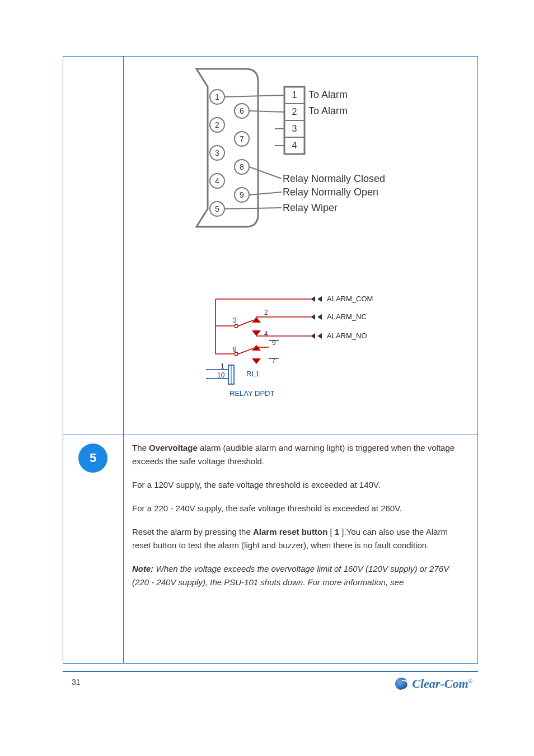 The height and width of the screenshot is (756, 534). What do you see at coordinates (270, 435) in the screenshot?
I see `table-row-separator` at bounding box center [270, 435].